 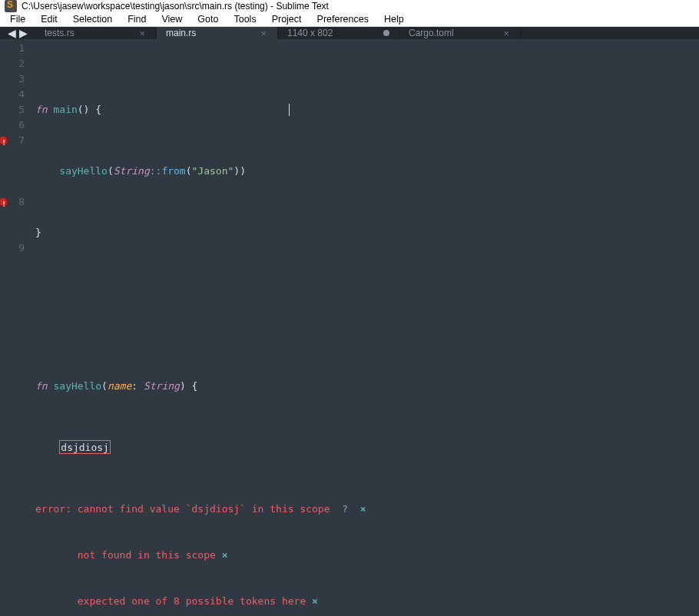 What do you see at coordinates (310, 33) in the screenshot?
I see `tab-label: 1140 x 802` at bounding box center [310, 33].